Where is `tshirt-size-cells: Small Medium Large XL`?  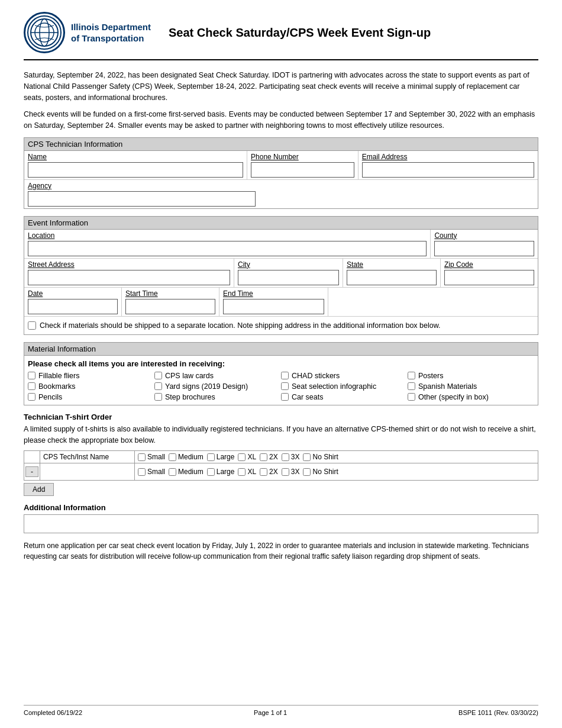
tshirt-size-cells: Small Medium Large XL is located at coordinates (336, 457).